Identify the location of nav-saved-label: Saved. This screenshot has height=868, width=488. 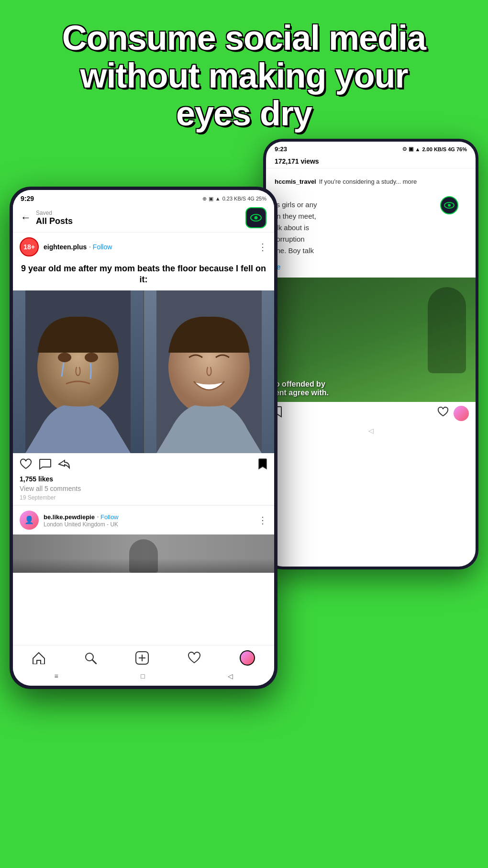
(55, 213).